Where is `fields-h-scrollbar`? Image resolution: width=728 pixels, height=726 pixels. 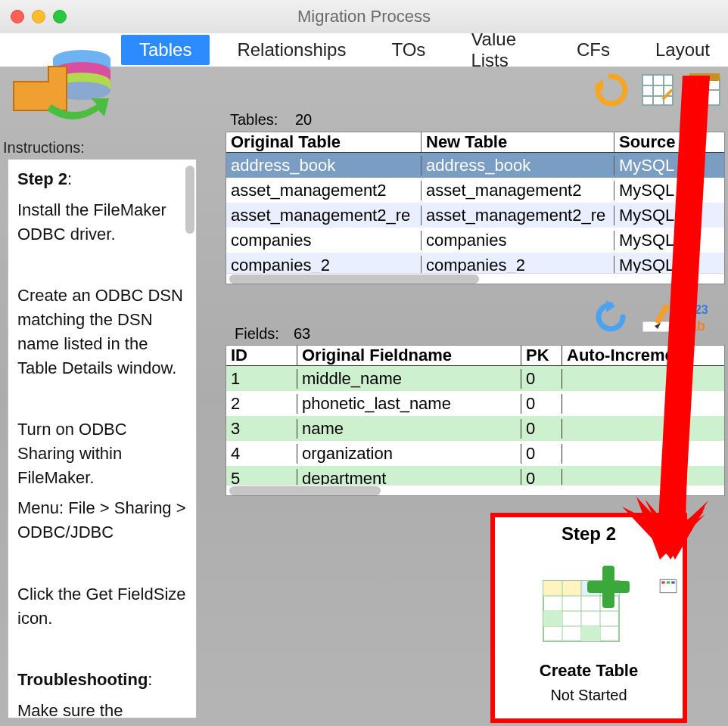
fields-h-scrollbar is located at coordinates (475, 490).